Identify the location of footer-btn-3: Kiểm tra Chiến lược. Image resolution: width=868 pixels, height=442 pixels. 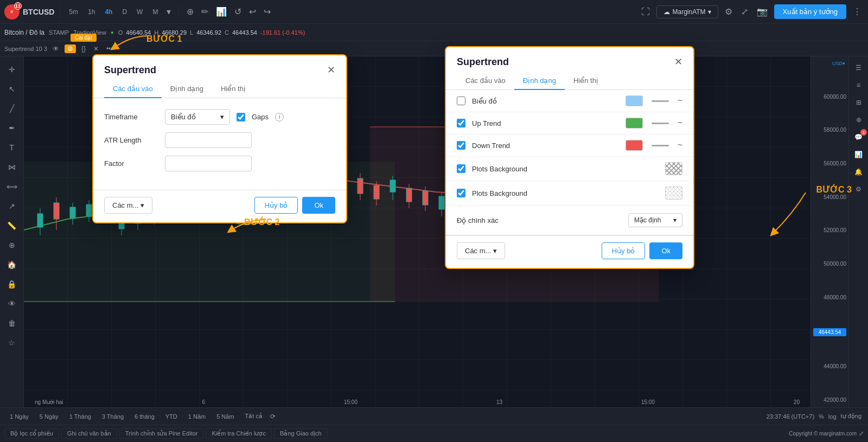
(239, 434).